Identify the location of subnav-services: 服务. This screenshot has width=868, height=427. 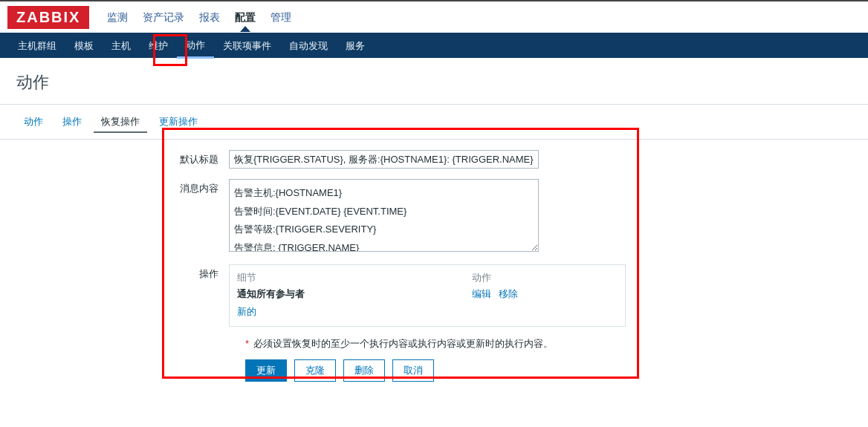
(355, 45).